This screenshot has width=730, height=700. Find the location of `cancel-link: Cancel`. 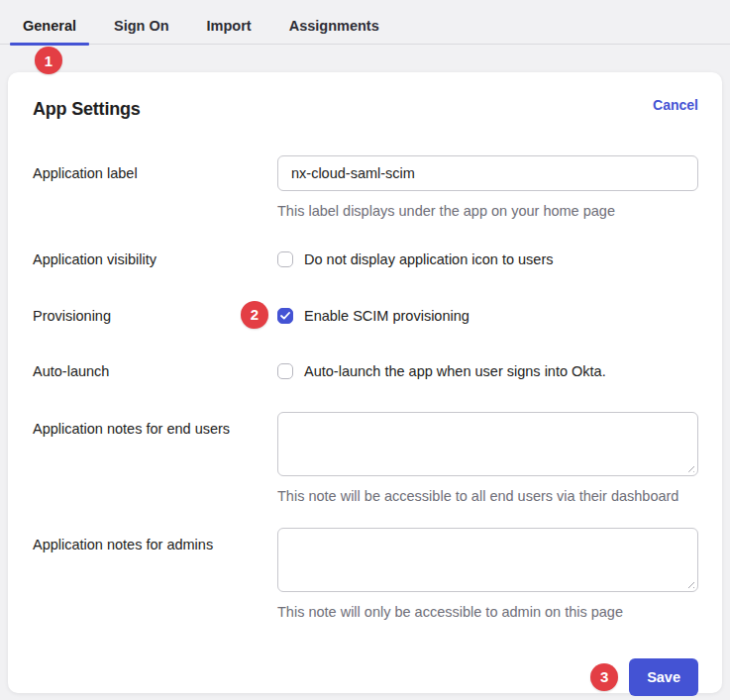

cancel-link: Cancel is located at coordinates (676, 105).